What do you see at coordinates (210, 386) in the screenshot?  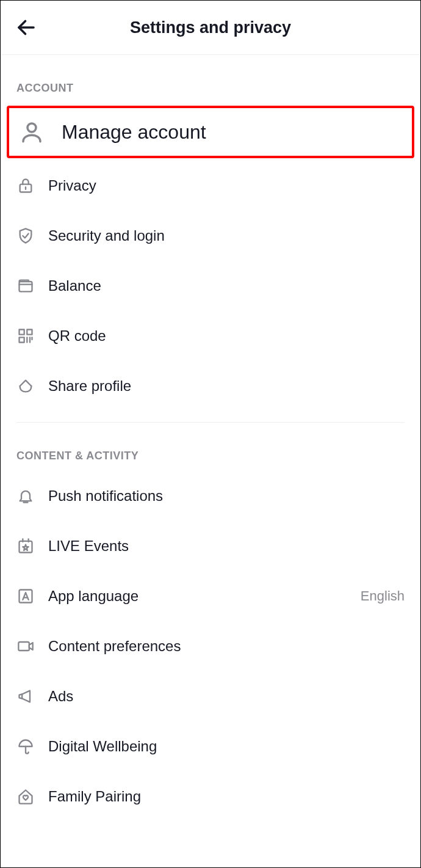 I see `item-share-profile: Share profile` at bounding box center [210, 386].